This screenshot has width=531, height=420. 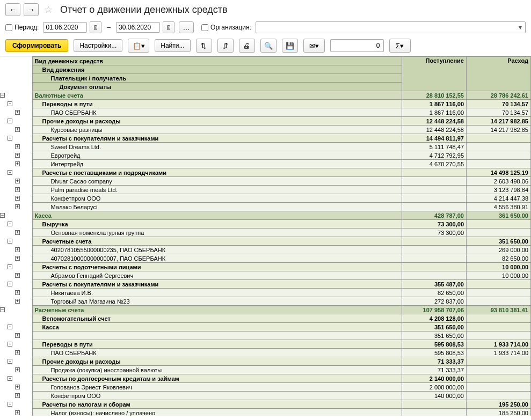 What do you see at coordinates (217, 353) in the screenshot?
I see `row-name: ПАО СБЕРБАНК` at bounding box center [217, 353].